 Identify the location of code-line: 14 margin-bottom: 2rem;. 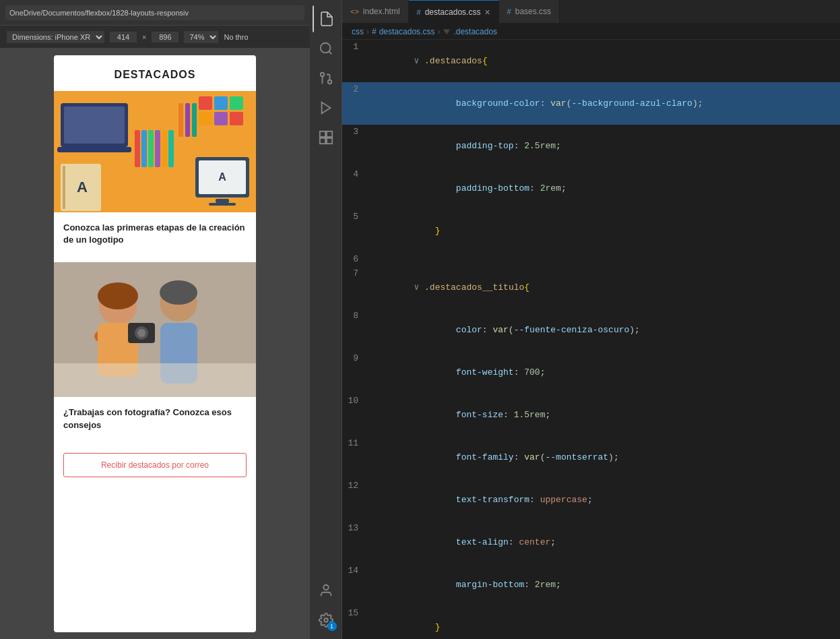
(591, 585).